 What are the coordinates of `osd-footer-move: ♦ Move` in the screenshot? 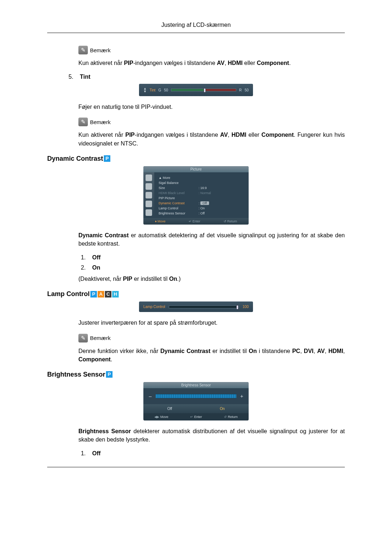 It's located at (160, 221).